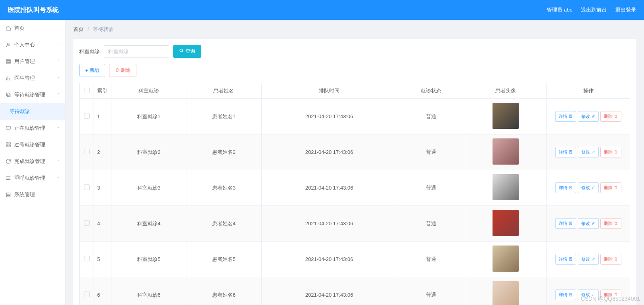 This screenshot has width=644, height=305. What do you see at coordinates (355, 91) in the screenshot?
I see `table-header-row: 索引 科室就诊 患者姓名 排队时间 就诊状态 患者头像 操作` at bounding box center [355, 91].